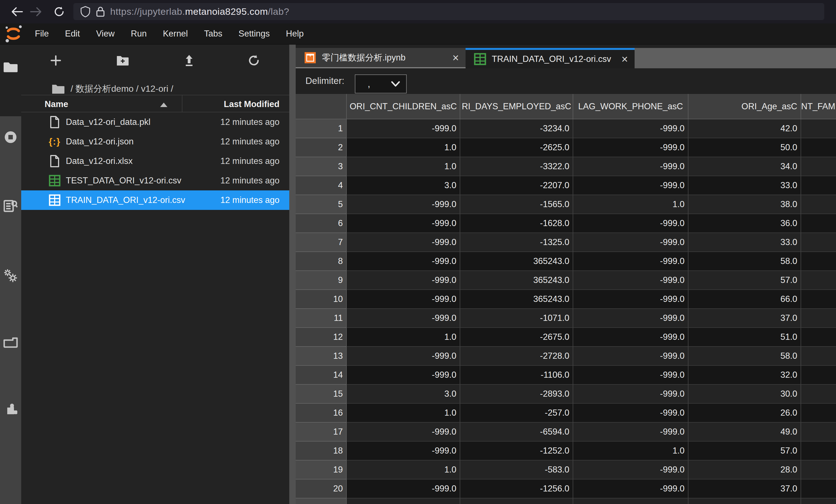  What do you see at coordinates (189, 60) in the screenshot?
I see `upload-icon` at bounding box center [189, 60].